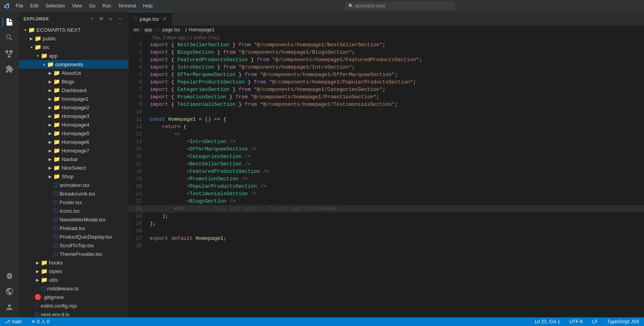  What do you see at coordinates (74, 168) in the screenshot?
I see `tree-item-niceselect: ▶ 📁 NiceSelect` at bounding box center [74, 168].